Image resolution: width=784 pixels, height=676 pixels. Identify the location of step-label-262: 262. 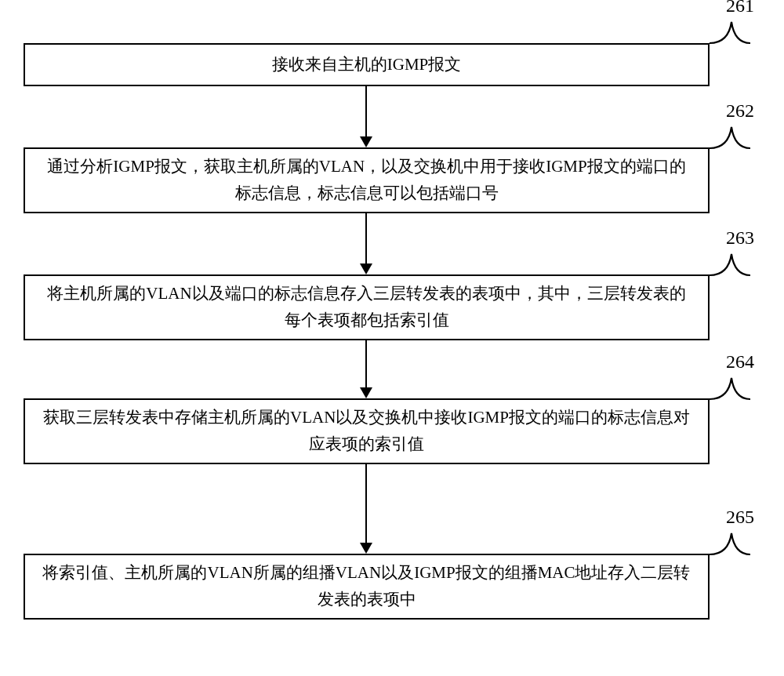
(740, 111).